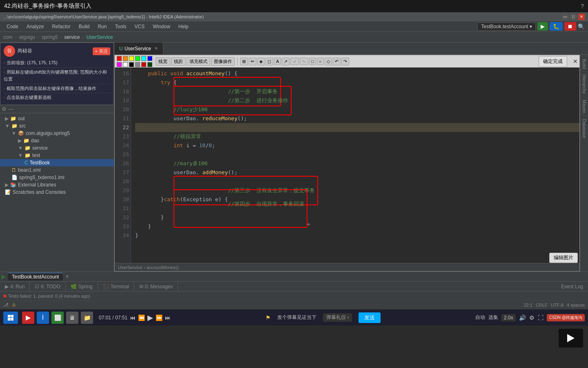 This screenshot has height=368, width=588. What do you see at coordinates (61, 27) in the screenshot?
I see `menu-item-refactor: Refactor` at bounding box center [61, 27].